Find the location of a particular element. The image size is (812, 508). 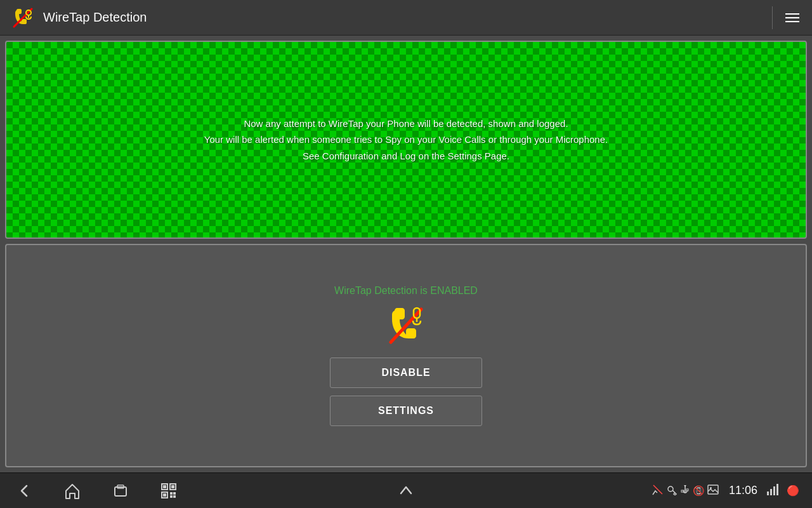

key-icon is located at coordinates (672, 490).